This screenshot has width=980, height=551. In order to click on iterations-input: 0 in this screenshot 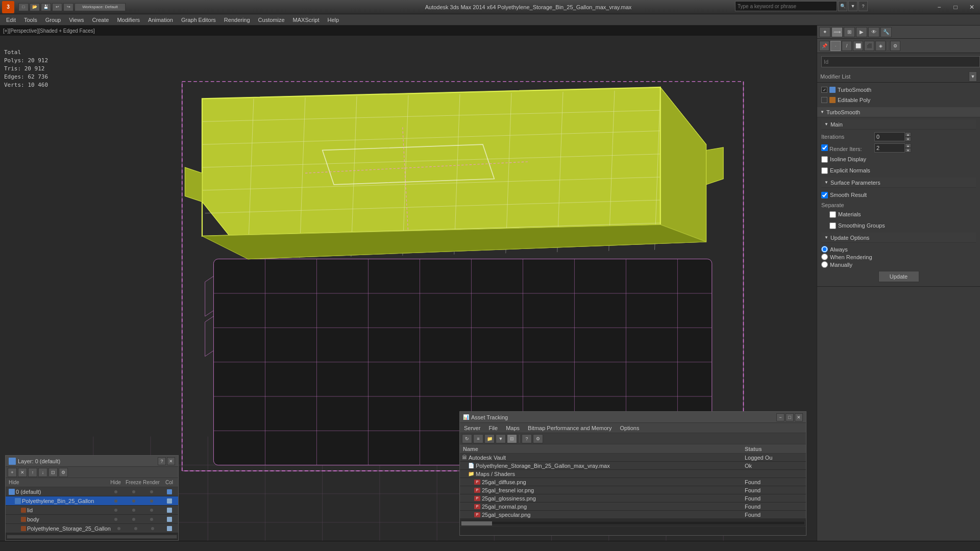, I will do `click(890, 137)`.